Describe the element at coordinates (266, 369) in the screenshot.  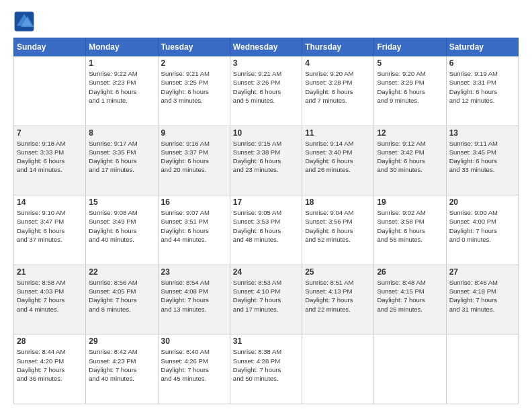
I see `calendar-cell: 31Sunrise: 8:38 AM Sunset: 4:28 PM Dayli…` at that location.